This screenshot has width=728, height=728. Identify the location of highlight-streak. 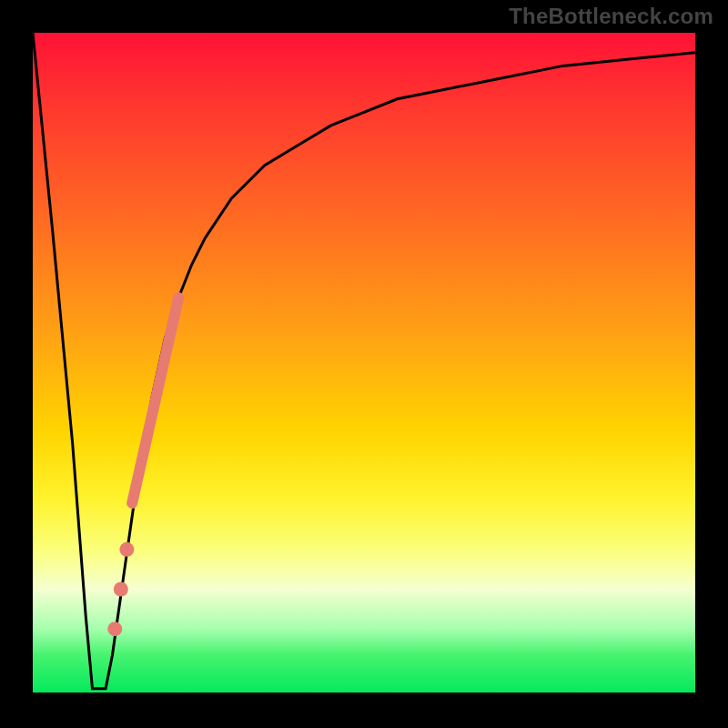
(155, 400).